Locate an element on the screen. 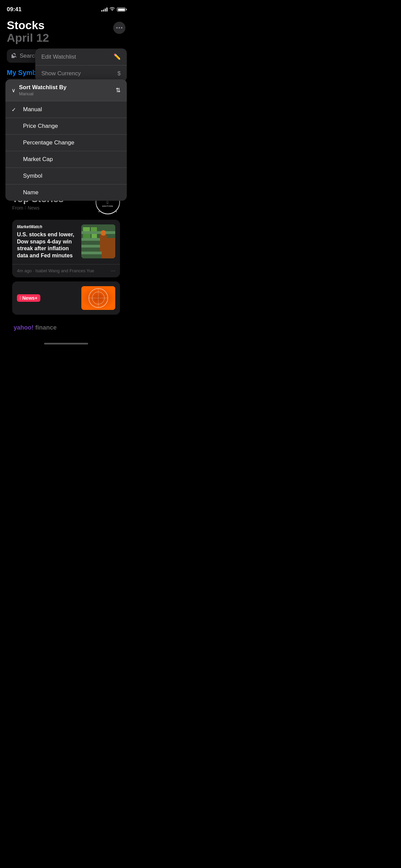 The width and height of the screenshot is (401, 868). newsplus-badge:  News+ is located at coordinates (28, 298).